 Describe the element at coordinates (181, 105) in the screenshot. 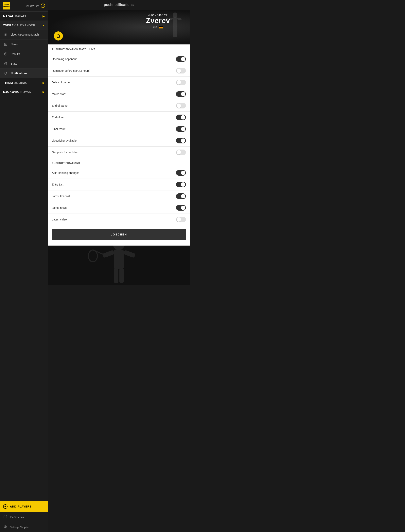

I see `toggle-track-end-of-game` at that location.